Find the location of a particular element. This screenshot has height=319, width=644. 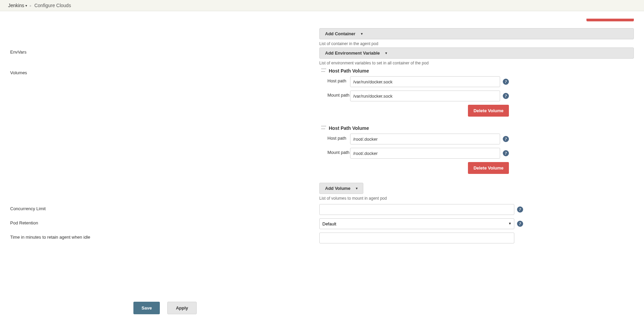

add-container-button: Add Container ▾ is located at coordinates (477, 34).